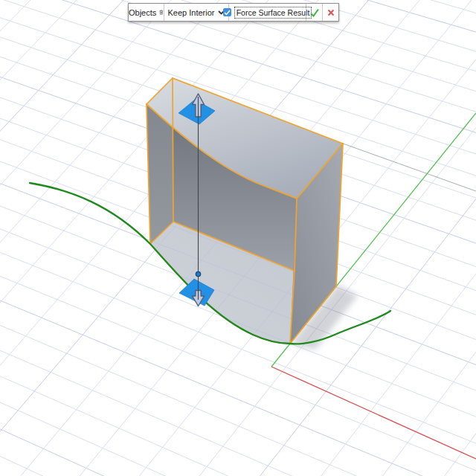 Image resolution: width=476 pixels, height=476 pixels. I want to click on force-surface-option: Force Surface Result, so click(268, 12).